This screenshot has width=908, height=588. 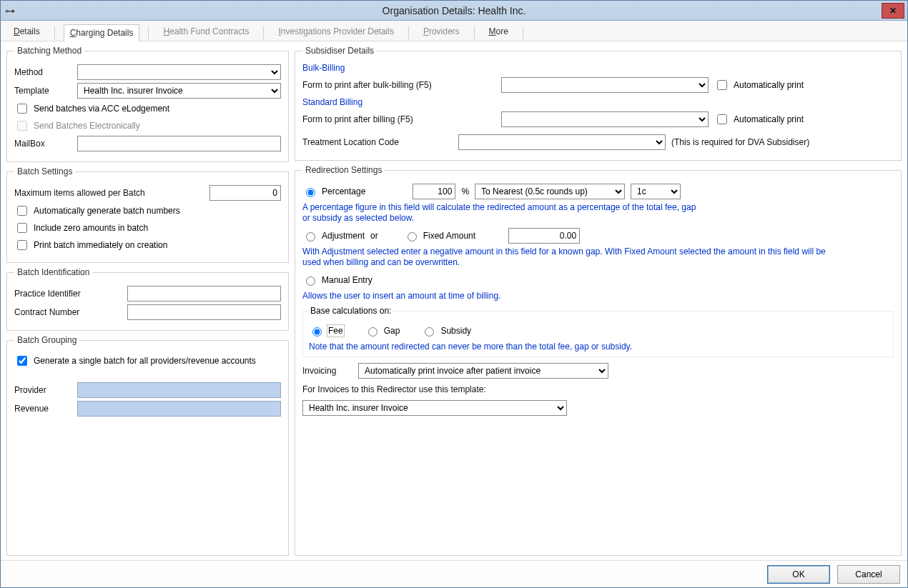 I want to click on practice-id-label: Practice Identifier, so click(x=68, y=294).